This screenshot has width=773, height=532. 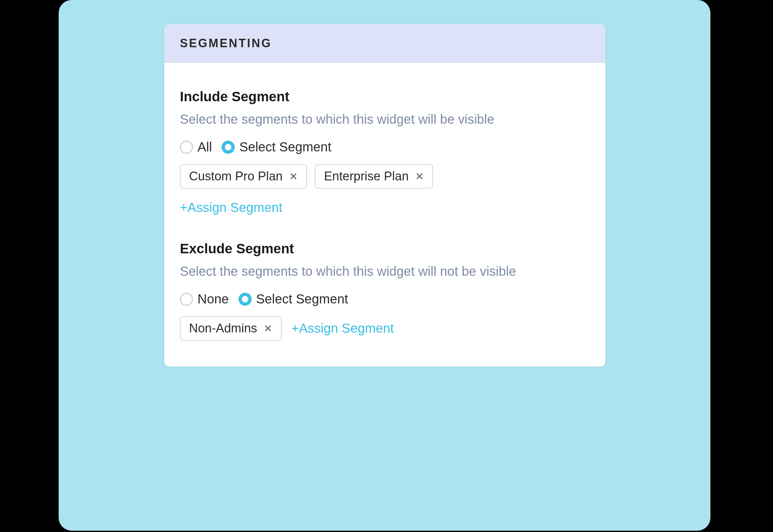 I want to click on include-segment-section: Include Segment Select the segments to w…, so click(x=385, y=152).